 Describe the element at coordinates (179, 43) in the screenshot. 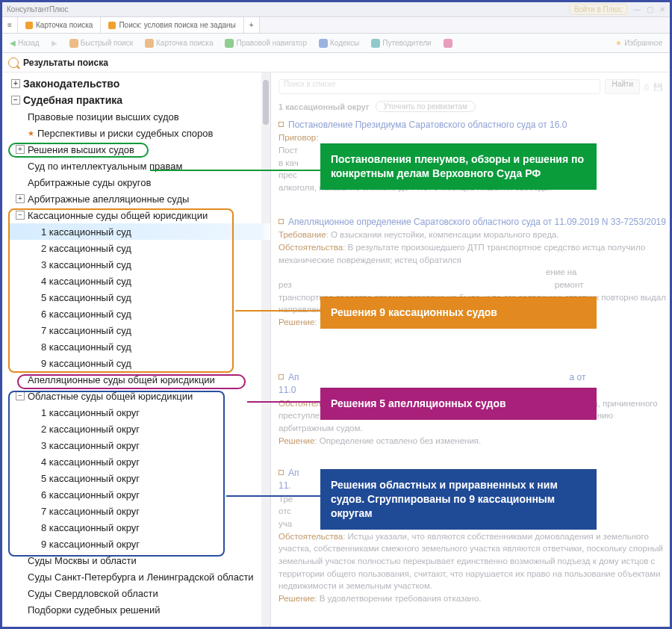

I see `search-card-button: Карточка поиска` at that location.